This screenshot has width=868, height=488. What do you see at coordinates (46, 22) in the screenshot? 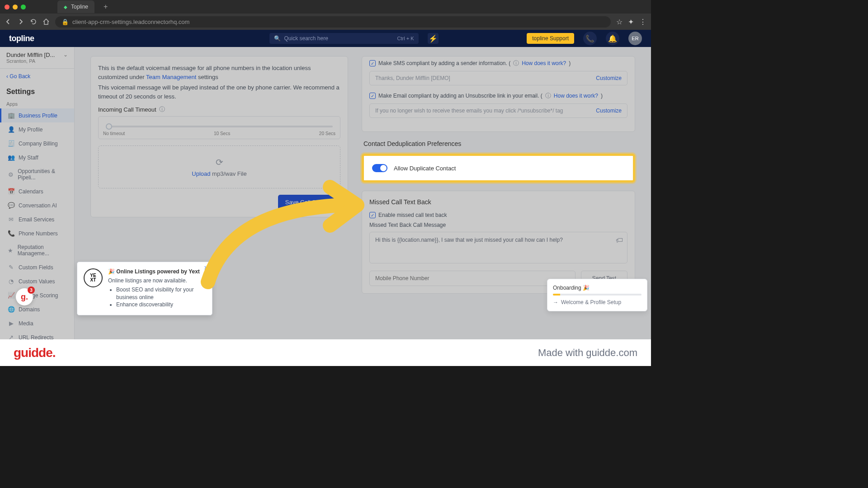
I see `home-button` at bounding box center [46, 22].